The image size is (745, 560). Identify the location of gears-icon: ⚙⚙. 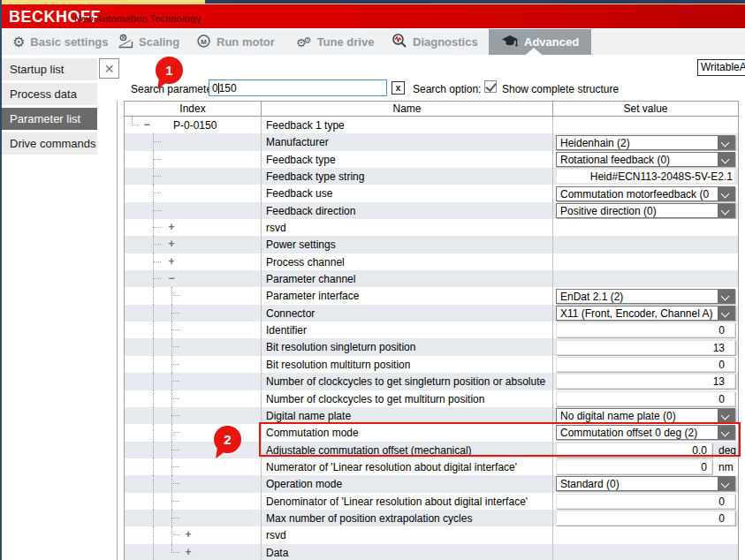
(304, 42).